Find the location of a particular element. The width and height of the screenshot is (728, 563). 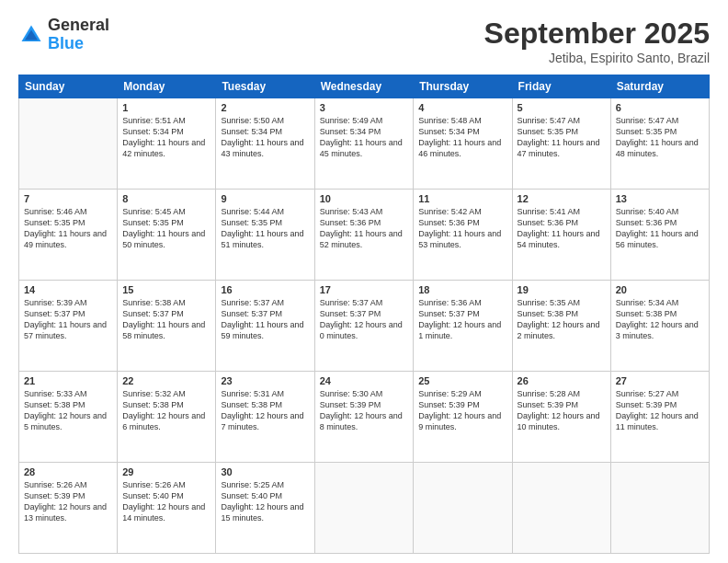

day-info: Sunrise: 5:26 AM Sunset: 5:39 PM Dayligh… is located at coordinates (68, 502).